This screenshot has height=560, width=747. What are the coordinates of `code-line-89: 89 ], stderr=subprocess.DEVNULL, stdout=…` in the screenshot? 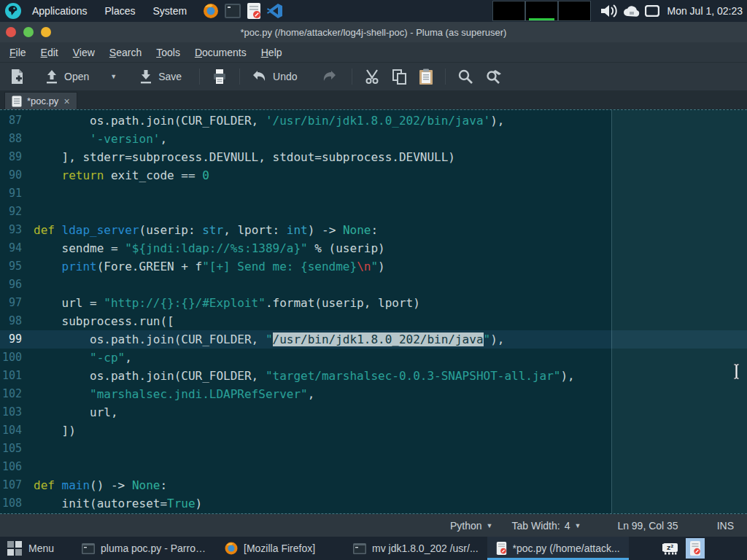 It's located at (374, 158).